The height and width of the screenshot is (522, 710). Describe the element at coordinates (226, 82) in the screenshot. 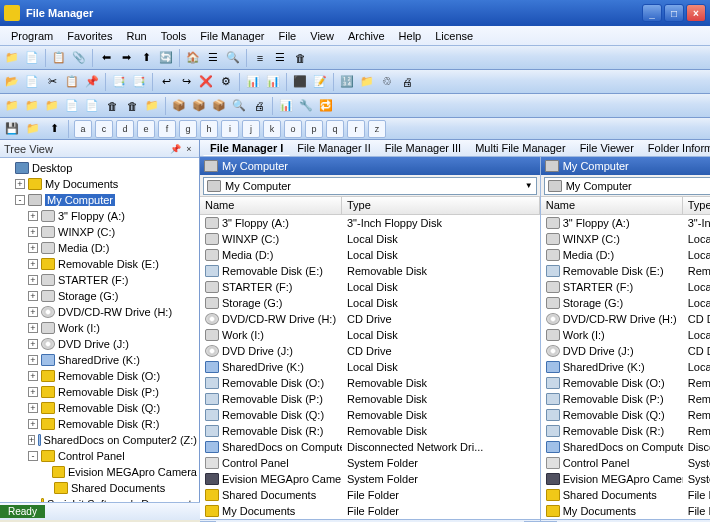

I see `toolbar-button-12: ⚙` at that location.